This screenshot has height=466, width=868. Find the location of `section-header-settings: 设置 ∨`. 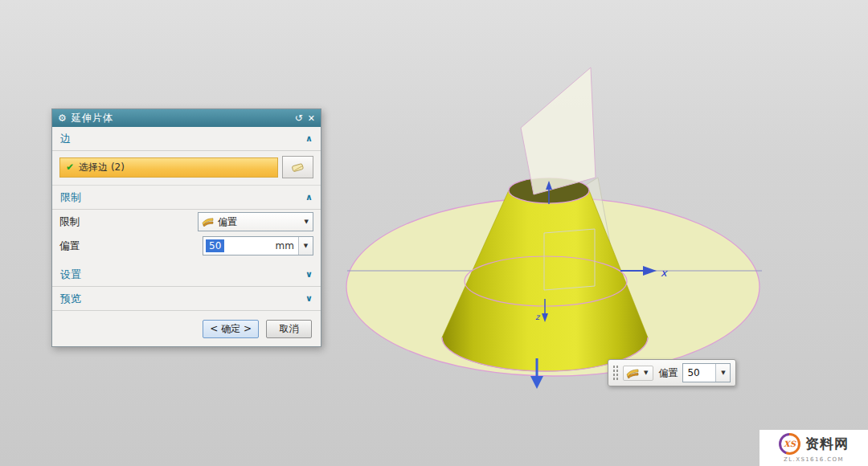

section-header-settings: 设置 ∨ is located at coordinates (186, 275).